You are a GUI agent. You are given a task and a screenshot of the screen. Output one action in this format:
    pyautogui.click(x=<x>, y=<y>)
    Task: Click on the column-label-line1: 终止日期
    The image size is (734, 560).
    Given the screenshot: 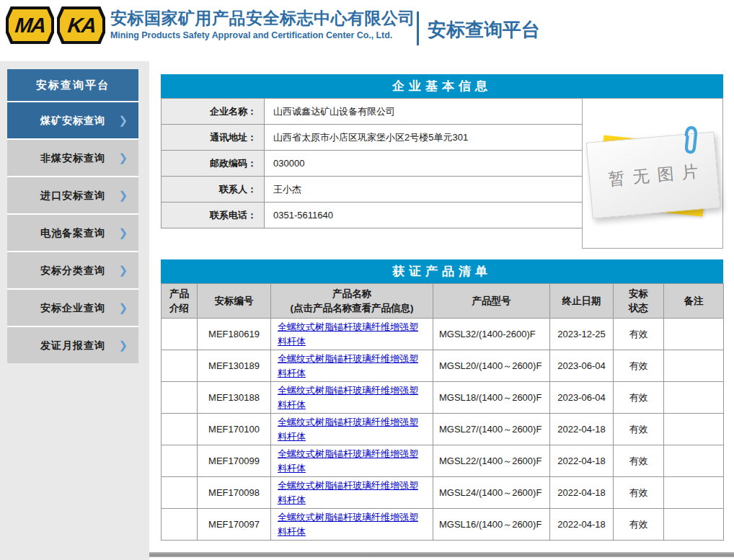 What is the action you would take?
    pyautogui.click(x=582, y=301)
    